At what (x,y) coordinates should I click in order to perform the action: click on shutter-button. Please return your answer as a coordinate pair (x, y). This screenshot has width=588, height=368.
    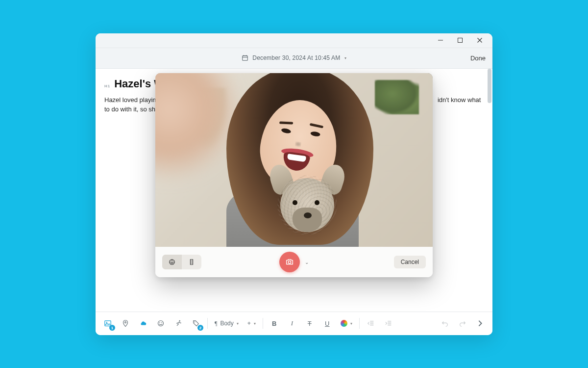
    Looking at the image, I should click on (290, 262).